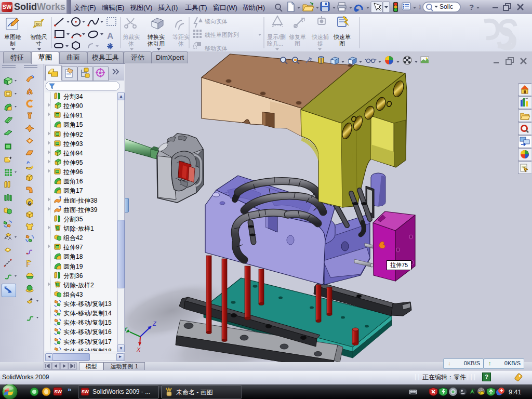 This screenshot has width=532, height=399. What do you see at coordinates (320, 37) in the screenshot?
I see `svg-text: 快速捕` at bounding box center [320, 37].